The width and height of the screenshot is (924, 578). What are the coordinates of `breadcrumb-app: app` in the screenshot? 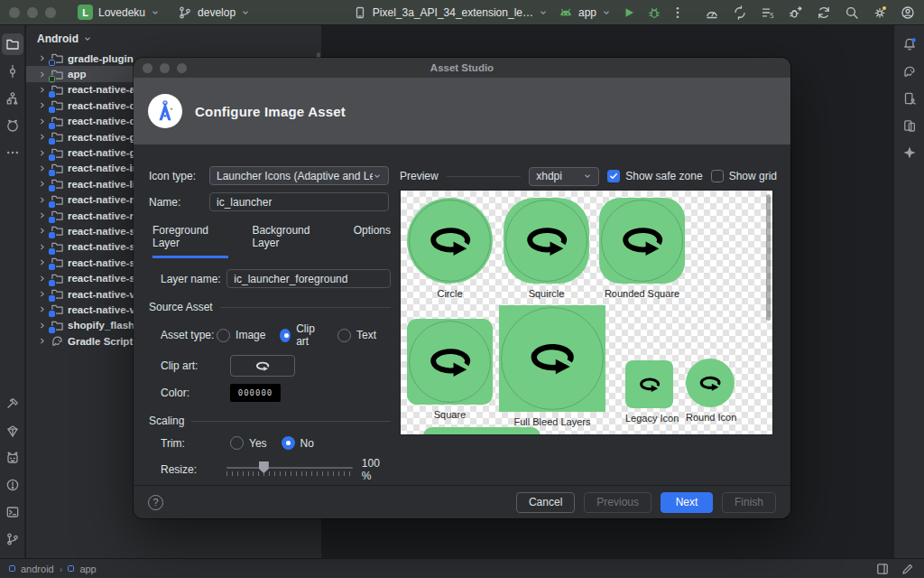 It's located at (88, 569).